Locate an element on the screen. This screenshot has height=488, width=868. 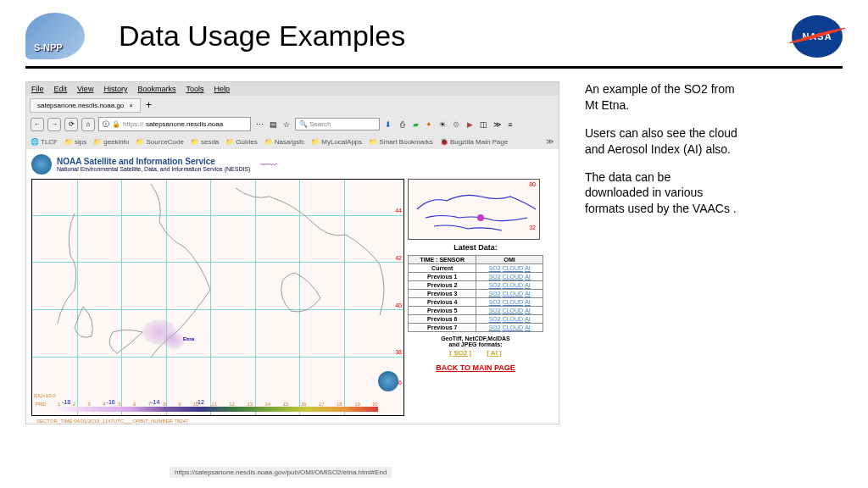
reader-icon: ▤ is located at coordinates (273, 125).